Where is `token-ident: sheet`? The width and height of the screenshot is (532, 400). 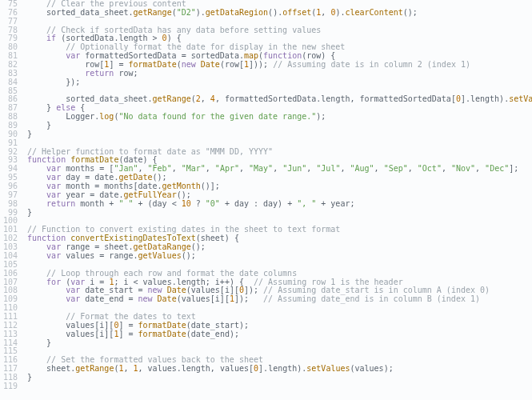
token-ident: sheet is located at coordinates (58, 368).